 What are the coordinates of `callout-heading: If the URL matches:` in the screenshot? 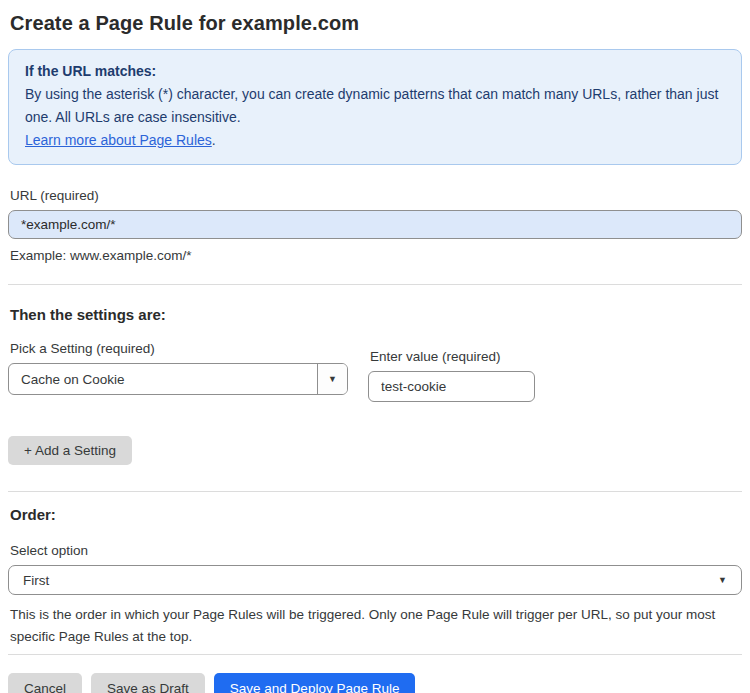 It's located at (375, 72).